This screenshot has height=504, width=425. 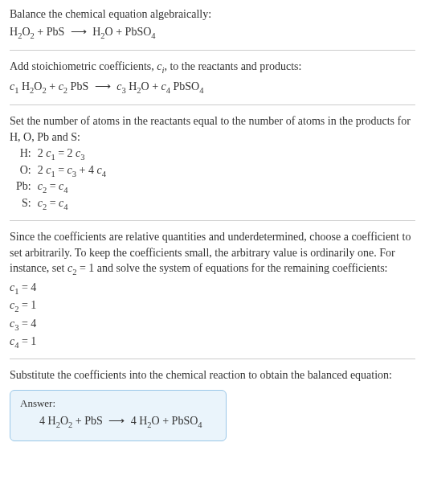 I want to click on product-h2o: H2, so click(x=98, y=32).